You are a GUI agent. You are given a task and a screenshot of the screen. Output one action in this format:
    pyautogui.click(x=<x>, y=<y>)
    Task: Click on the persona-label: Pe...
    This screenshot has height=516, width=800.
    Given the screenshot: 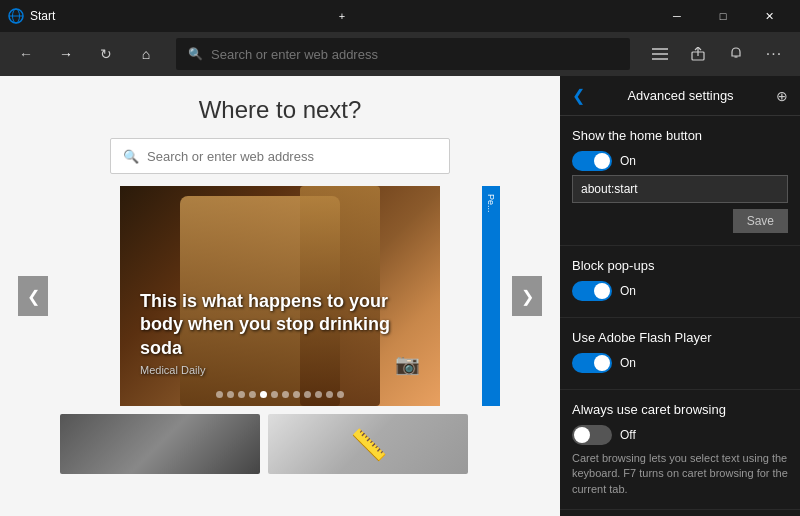 What is the action you would take?
    pyautogui.click(x=491, y=204)
    